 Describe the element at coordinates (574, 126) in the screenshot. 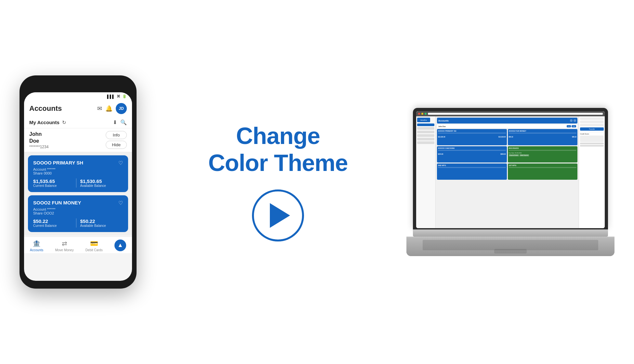

I see `mini-hide-button: Hide` at that location.